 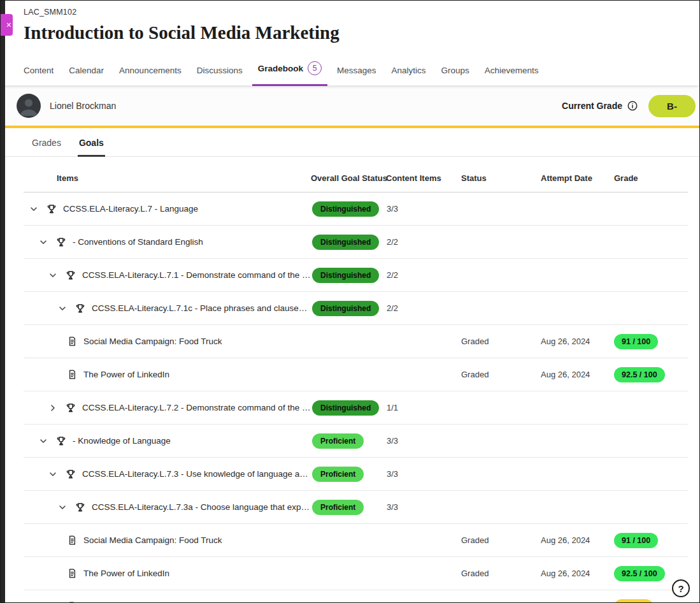 I want to click on close-icon: ×, so click(x=9, y=25).